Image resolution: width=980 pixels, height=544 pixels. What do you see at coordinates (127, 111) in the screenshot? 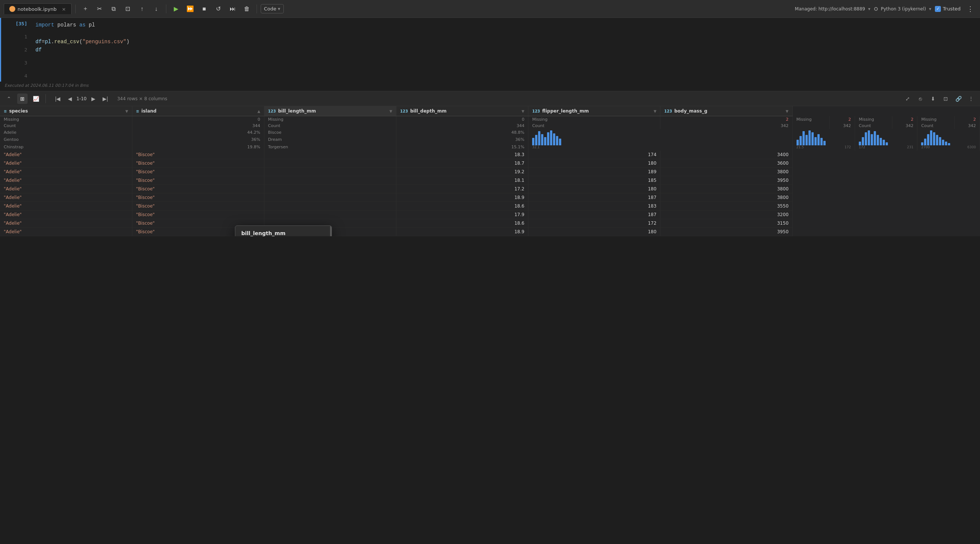
I see `species-sort: ▼` at bounding box center [127, 111].